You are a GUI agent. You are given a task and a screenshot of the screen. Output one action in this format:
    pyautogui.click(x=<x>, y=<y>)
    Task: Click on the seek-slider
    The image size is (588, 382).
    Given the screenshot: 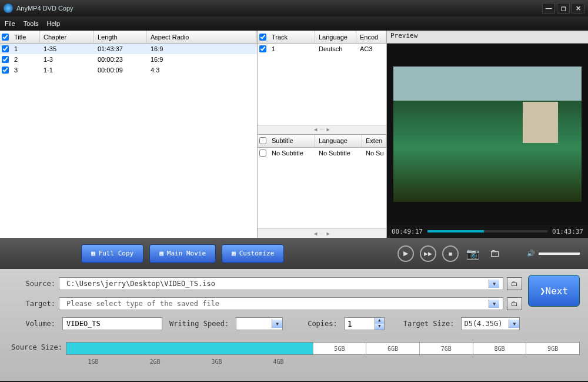 What is the action you would take?
    pyautogui.click(x=487, y=231)
    